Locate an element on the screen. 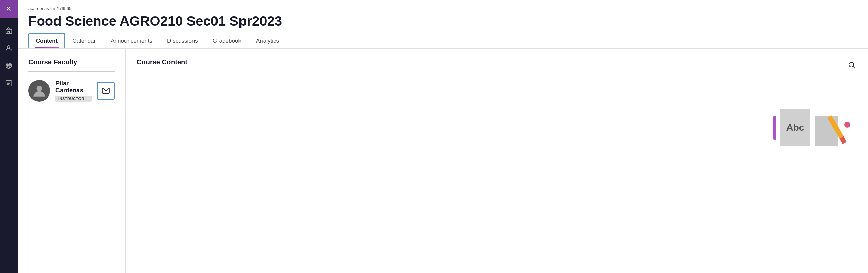 This screenshot has width=868, height=273. globe-icon is located at coordinates (9, 66).